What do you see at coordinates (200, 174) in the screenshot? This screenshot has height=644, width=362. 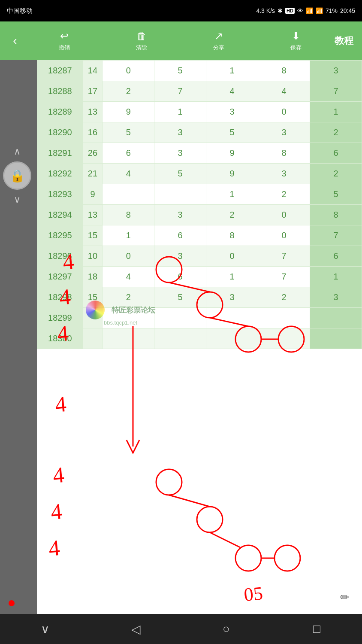 I see `table-row: 182922145932` at bounding box center [200, 174].